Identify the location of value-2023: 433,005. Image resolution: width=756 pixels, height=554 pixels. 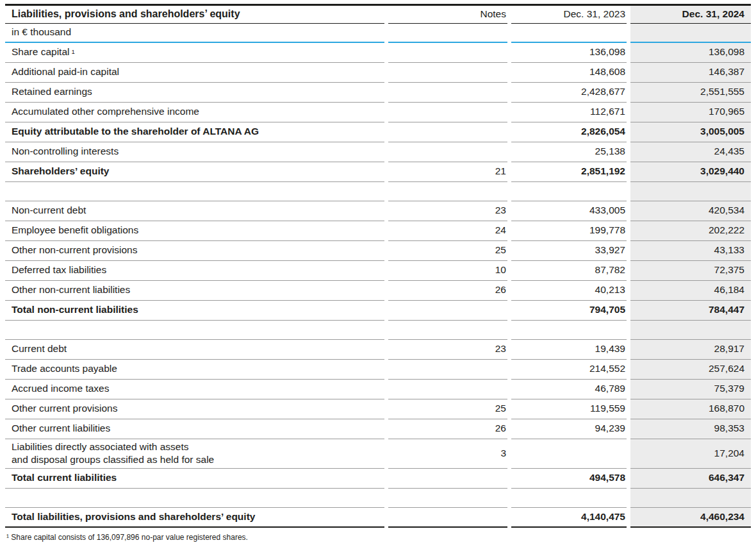
(569, 212).